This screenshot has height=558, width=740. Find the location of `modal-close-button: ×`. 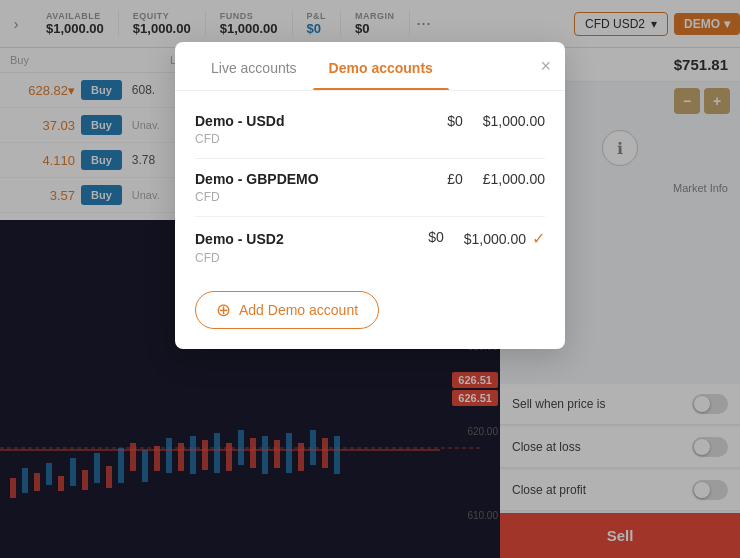

modal-close-button: × is located at coordinates (546, 66).